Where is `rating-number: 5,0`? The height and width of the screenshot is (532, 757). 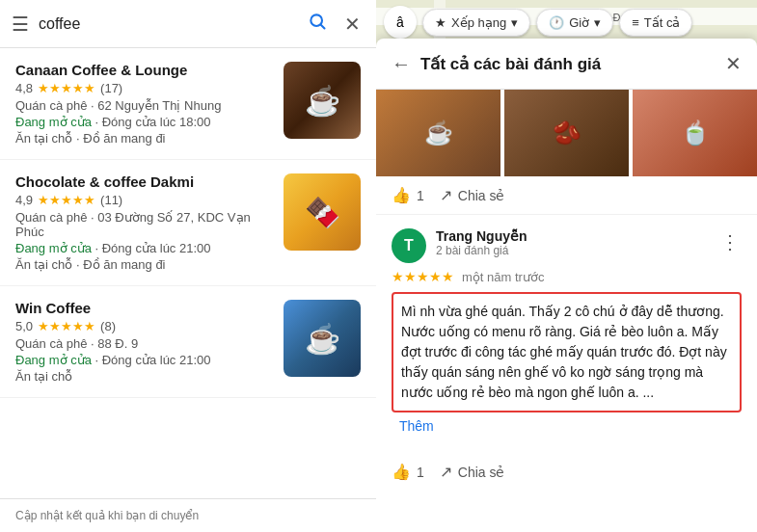 rating-number: 5,0 is located at coordinates (24, 326).